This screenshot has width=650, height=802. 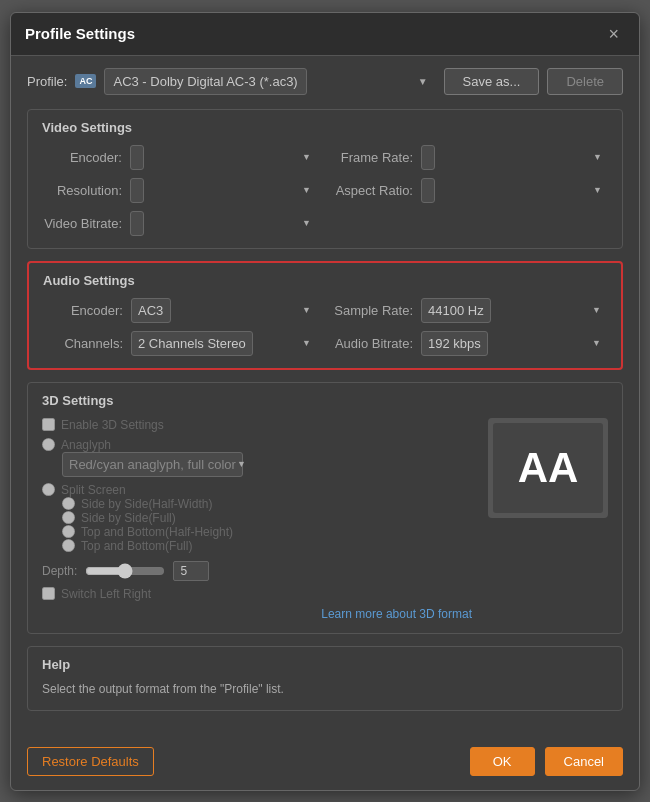 What do you see at coordinates (548, 468) in the screenshot?
I see `aa-preview-box: AA` at bounding box center [548, 468].